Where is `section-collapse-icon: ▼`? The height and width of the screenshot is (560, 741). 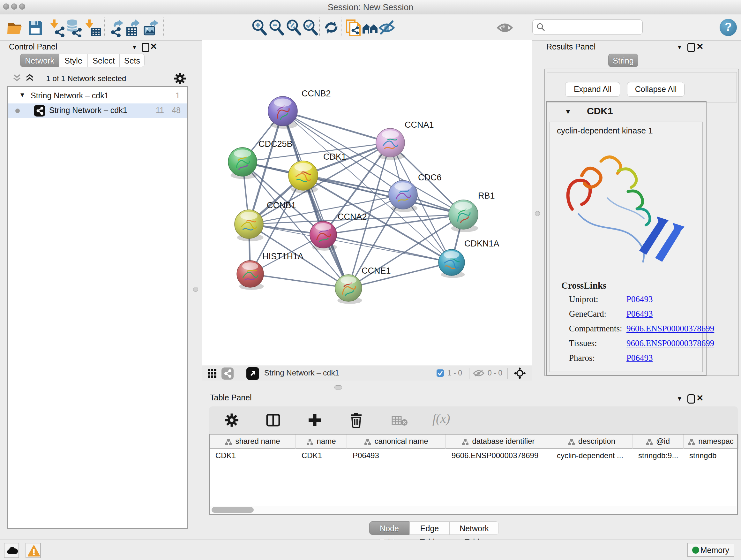 section-collapse-icon: ▼ is located at coordinates (568, 112).